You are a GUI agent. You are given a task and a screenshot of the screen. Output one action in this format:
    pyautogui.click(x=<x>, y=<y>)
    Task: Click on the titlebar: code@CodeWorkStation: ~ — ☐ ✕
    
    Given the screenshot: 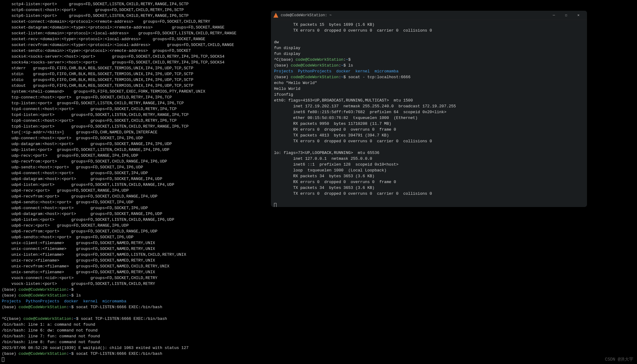 What is the action you would take?
    pyautogui.click(x=429, y=15)
    